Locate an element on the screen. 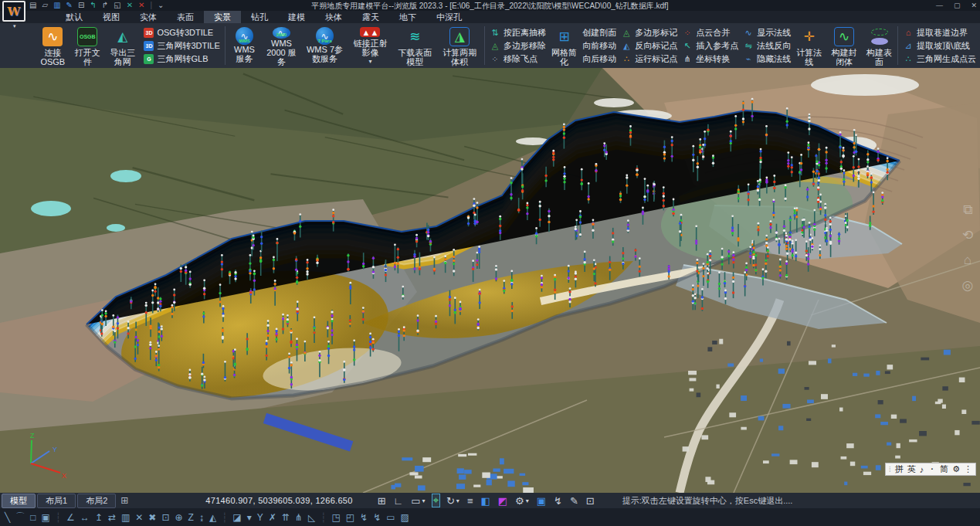 Image resolution: width=980 pixels, height=526 pixels. layout-tab-布局1: 布局1 is located at coordinates (56, 501).